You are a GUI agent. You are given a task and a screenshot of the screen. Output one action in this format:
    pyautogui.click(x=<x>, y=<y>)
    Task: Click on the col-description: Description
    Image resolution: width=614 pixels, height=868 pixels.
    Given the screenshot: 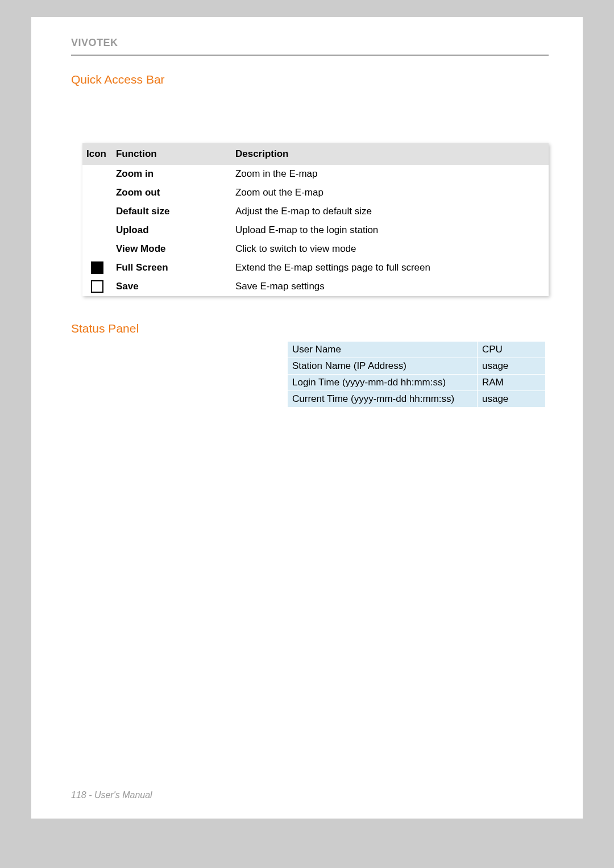 What is the action you would take?
    pyautogui.click(x=390, y=155)
    